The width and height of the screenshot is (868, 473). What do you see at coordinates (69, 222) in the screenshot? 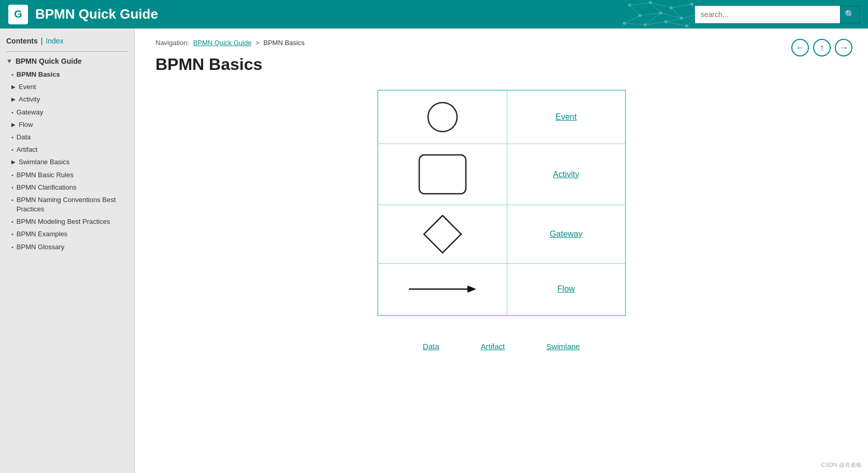
I see `sidebar-tree-item-11: • BPMN Modeling Best Practices` at bounding box center [69, 222].